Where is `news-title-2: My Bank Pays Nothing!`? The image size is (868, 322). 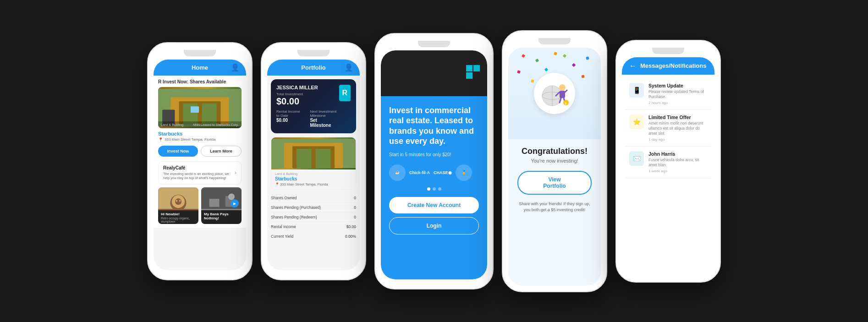
news-title-2: My Bank Pays Nothing! is located at coordinates (221, 216).